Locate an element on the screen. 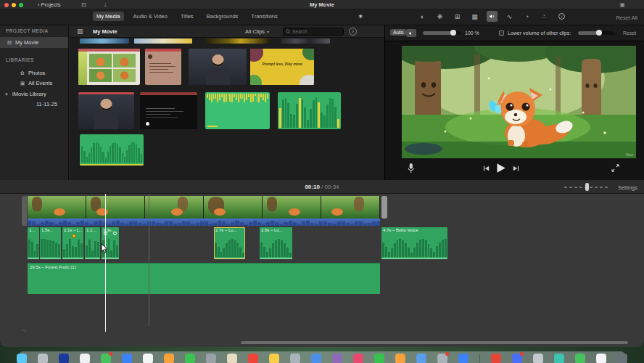  sidebar-item-all-events: ▣ All Events is located at coordinates (34, 83).